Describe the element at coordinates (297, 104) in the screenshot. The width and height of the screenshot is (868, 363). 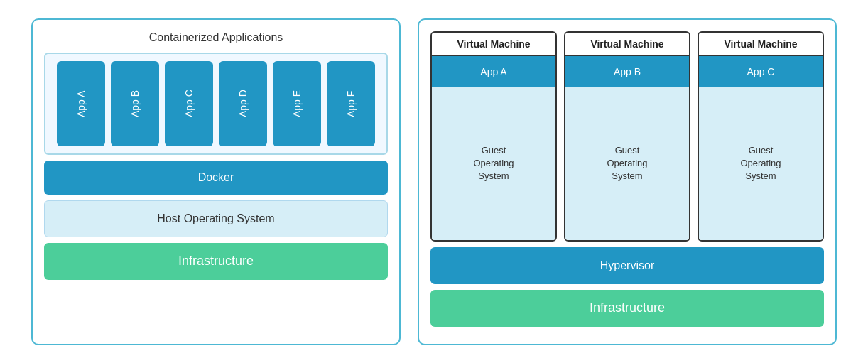
I see `app-box: App E` at that location.